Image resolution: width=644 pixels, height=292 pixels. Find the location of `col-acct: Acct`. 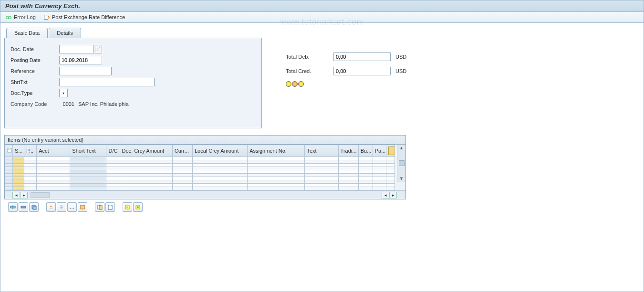

col-acct: Acct is located at coordinates (53, 151).